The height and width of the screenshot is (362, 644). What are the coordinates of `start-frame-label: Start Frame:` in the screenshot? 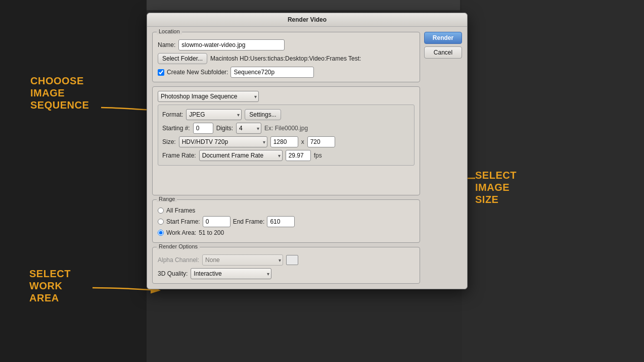 It's located at (183, 222).